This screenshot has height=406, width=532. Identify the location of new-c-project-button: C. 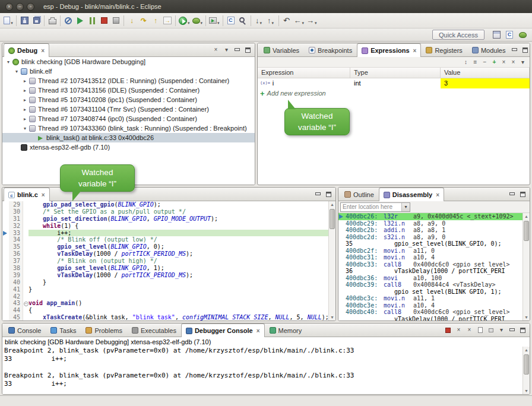
(231, 21).